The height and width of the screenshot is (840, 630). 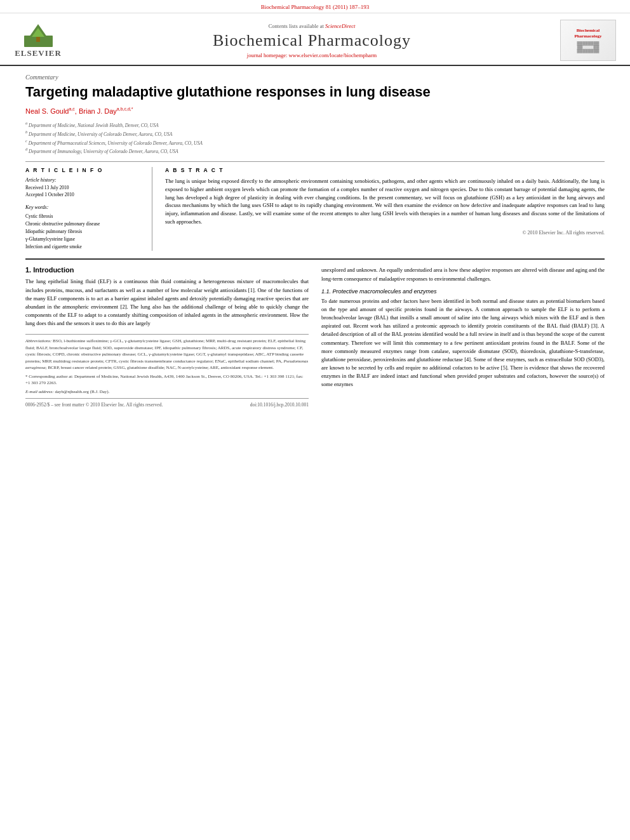 What do you see at coordinates (84, 194) in the screenshot?
I see `accepted-date: Accepted 1 October 2010` at bounding box center [84, 194].